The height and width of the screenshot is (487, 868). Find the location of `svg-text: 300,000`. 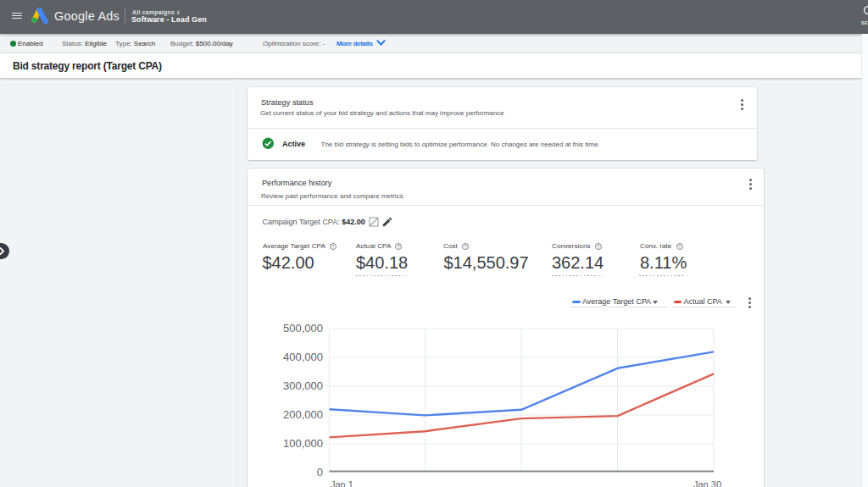

svg-text: 300,000 is located at coordinates (303, 386).